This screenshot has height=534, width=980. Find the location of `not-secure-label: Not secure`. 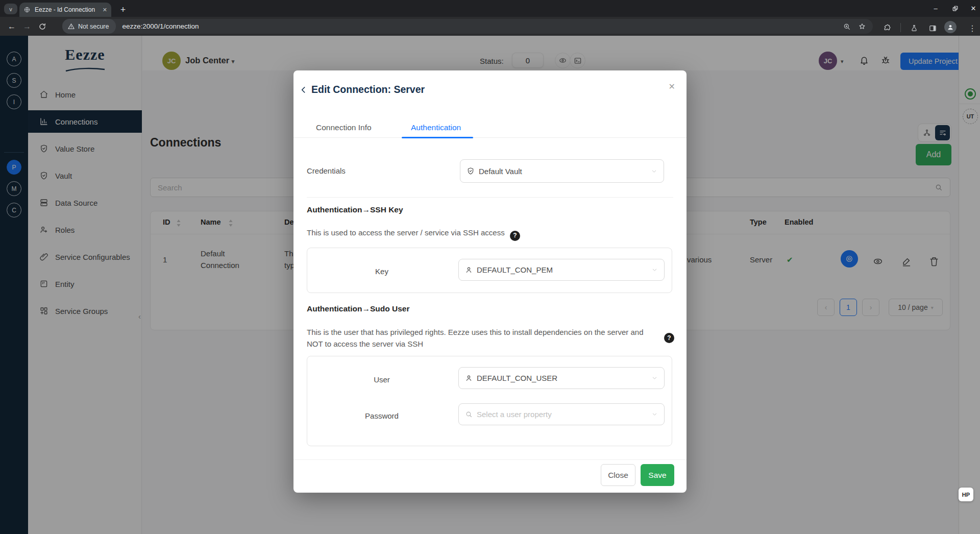

not-secure-label: Not secure is located at coordinates (93, 27).